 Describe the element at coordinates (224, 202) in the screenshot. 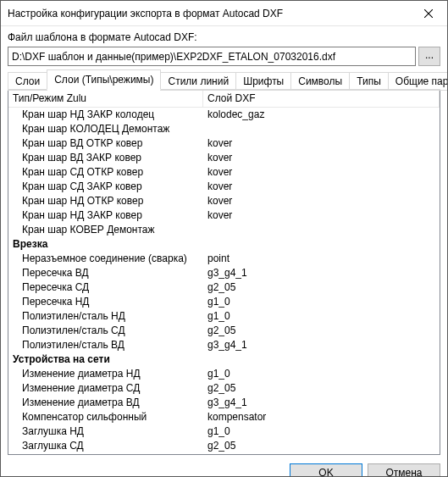

I see `table-row: Кран шар НД ОТКР коверkover` at that location.